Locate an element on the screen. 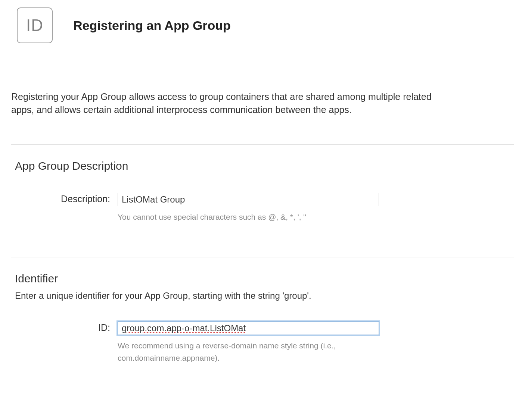  identifier-section-subtitle: Enter a unique identifier for your App G… is located at coordinates (264, 296).